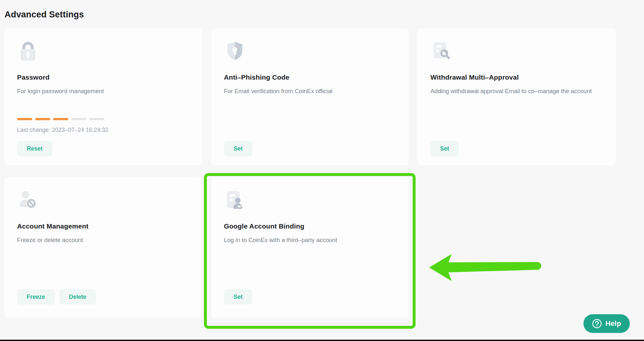 The height and width of the screenshot is (341, 644). I want to click on card-google-account-binding: Google Account Binding Log in to CoinEx …, so click(310, 248).